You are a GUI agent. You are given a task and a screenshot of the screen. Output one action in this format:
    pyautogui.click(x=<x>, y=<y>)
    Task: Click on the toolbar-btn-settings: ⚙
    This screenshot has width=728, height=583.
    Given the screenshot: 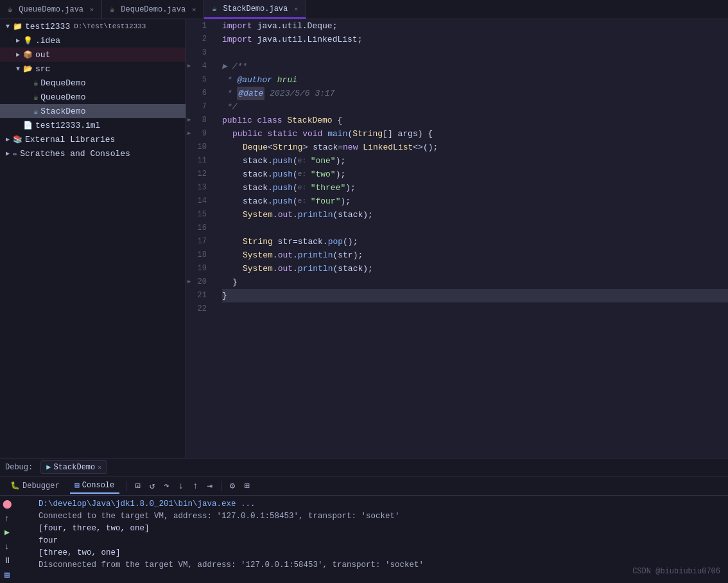 What is the action you would take?
    pyautogui.click(x=232, y=485)
    